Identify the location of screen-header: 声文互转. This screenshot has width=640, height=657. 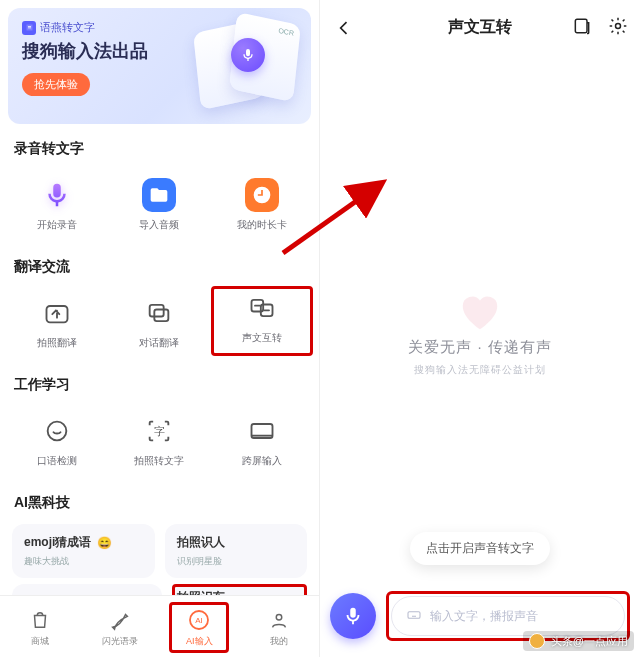
(480, 27).